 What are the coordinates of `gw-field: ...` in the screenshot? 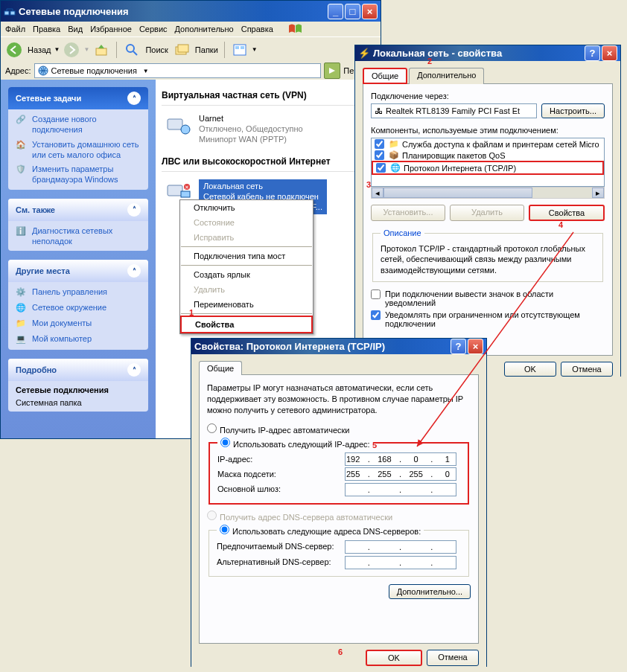 It's located at (401, 490).